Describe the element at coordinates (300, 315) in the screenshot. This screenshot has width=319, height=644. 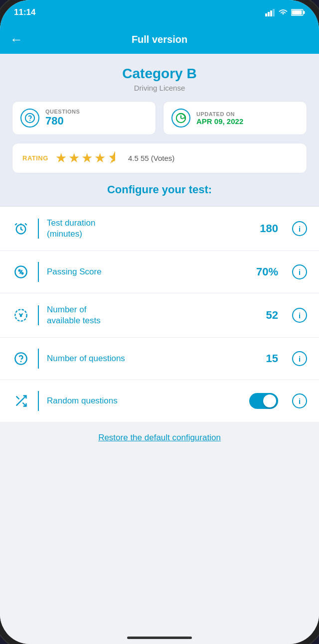
I see `available-tests-info-button: i` at that location.